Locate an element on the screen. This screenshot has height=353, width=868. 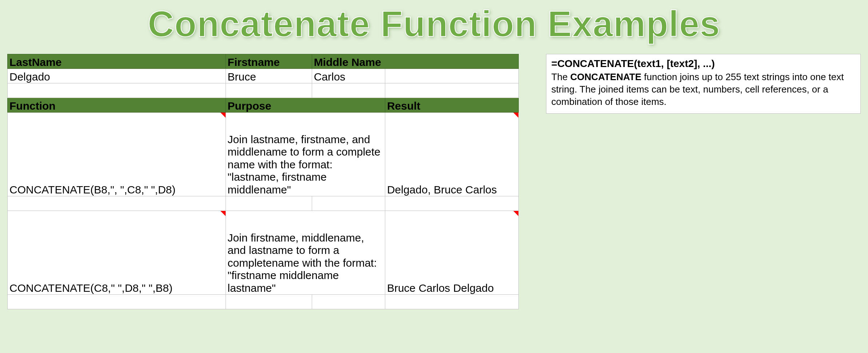
header-firstname: Firstname is located at coordinates (268, 62).